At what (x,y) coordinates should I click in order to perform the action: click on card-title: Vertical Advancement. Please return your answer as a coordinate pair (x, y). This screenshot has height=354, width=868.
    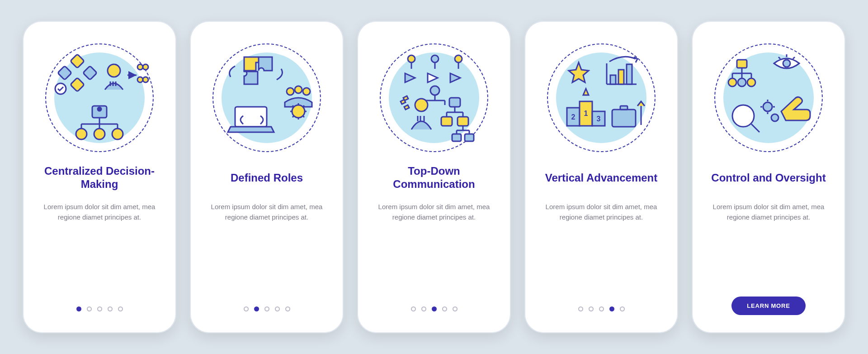
    Looking at the image, I should click on (601, 178).